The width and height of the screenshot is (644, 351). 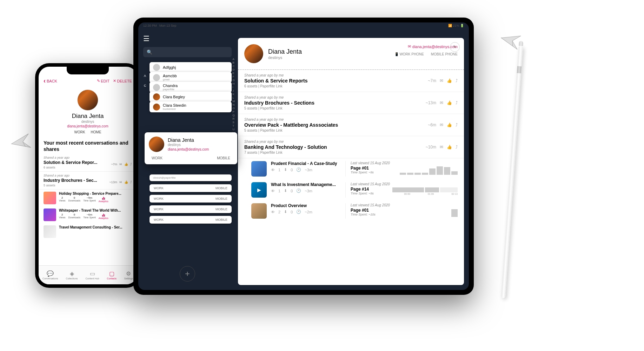 What do you see at coordinates (351, 169) in the screenshot?
I see `asset-item: Prudent Financial - A Case-Study 👁1⬇0🕐~3…` at bounding box center [351, 169].